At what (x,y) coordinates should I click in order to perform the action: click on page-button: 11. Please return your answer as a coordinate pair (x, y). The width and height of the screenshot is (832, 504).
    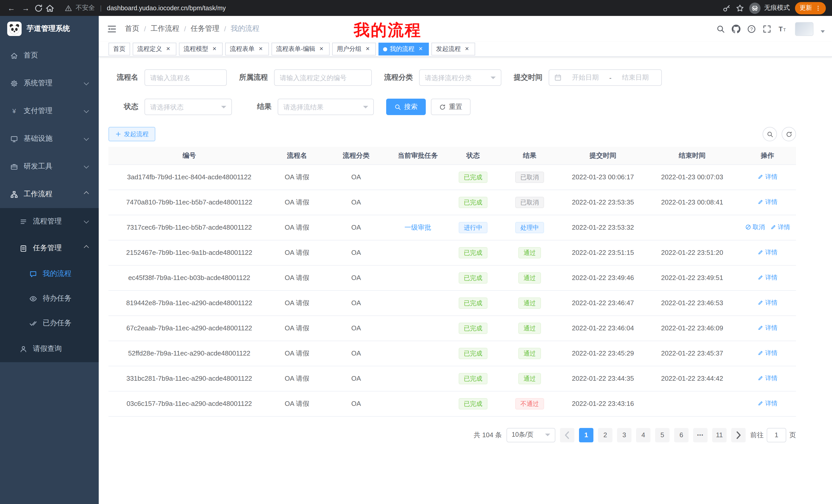
    Looking at the image, I should click on (719, 435).